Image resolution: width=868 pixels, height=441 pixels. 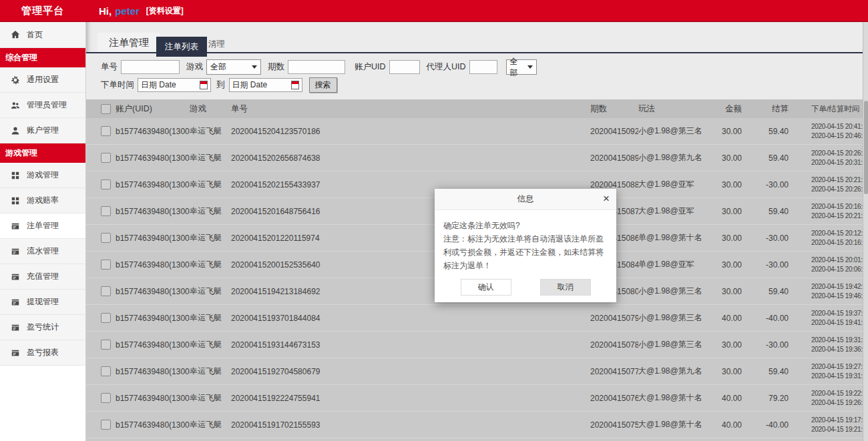 What do you see at coordinates (673, 371) in the screenshot?
I see `cell-play: 大@1.98@第九名` at bounding box center [673, 371].